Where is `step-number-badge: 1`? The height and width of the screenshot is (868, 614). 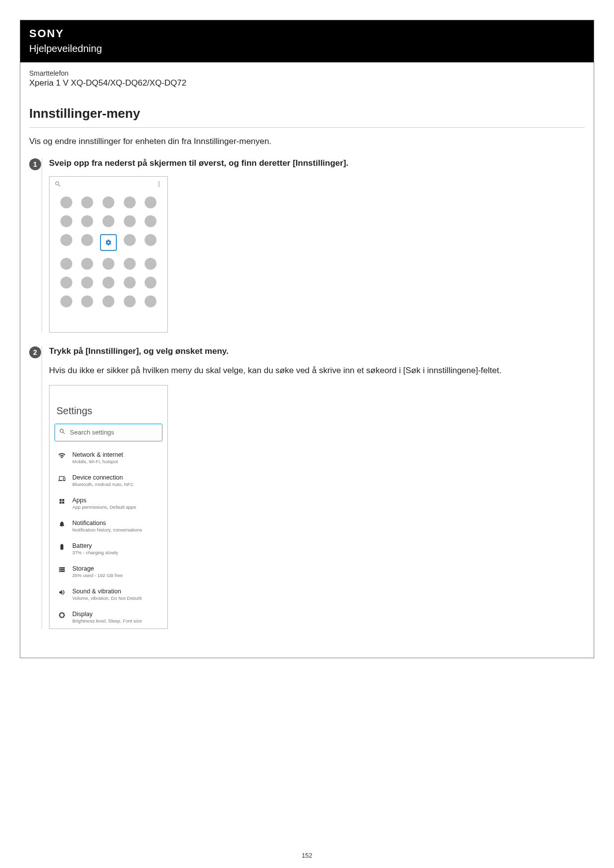 step-number-badge: 1 is located at coordinates (36, 245).